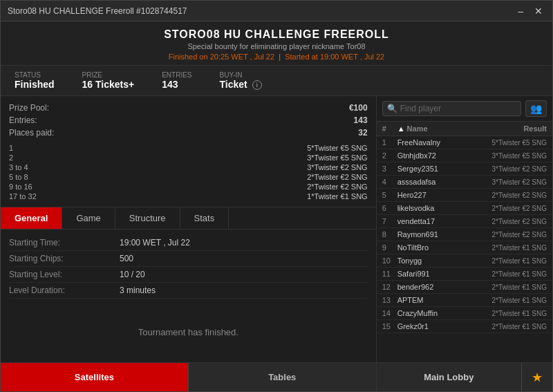 Image resolution: width=553 pixels, height=392 pixels. Describe the element at coordinates (337, 148) in the screenshot. I see `place-prize: 5*Twister €5 SNG` at that location.